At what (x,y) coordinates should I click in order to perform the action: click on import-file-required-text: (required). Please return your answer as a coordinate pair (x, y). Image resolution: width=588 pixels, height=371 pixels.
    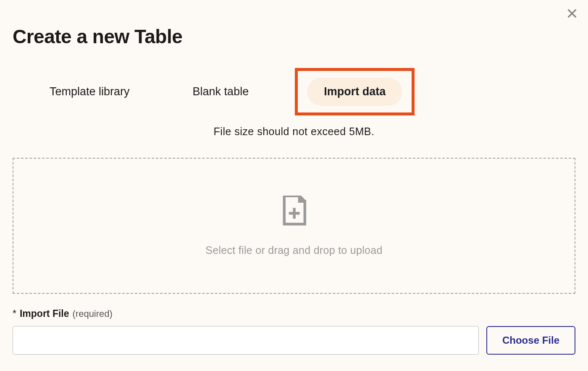
    Looking at the image, I should click on (92, 314).